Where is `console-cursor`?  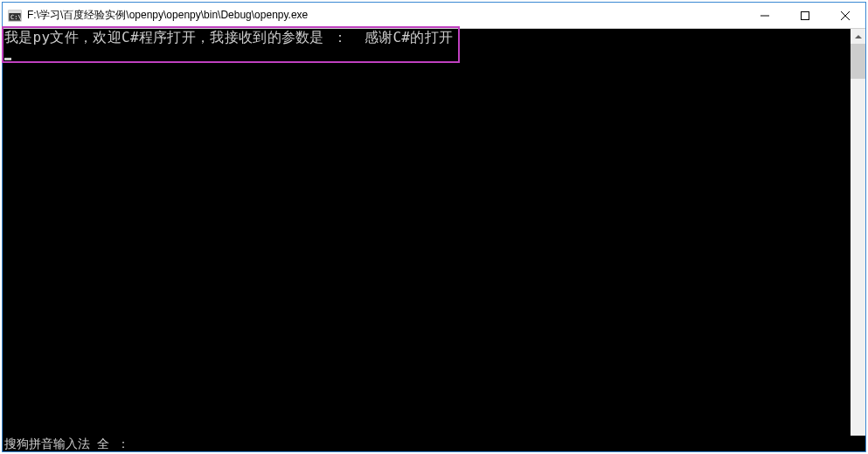 console-cursor is located at coordinates (427, 54).